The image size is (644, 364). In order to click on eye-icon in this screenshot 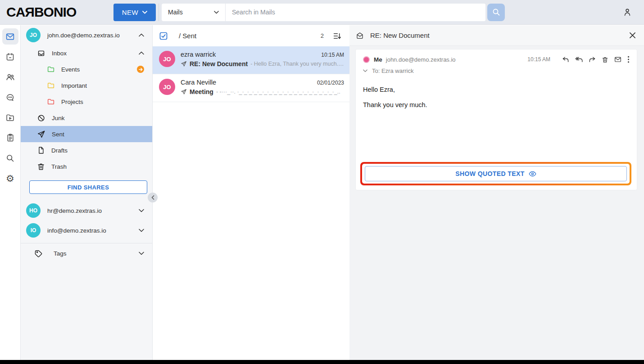, I will do `click(532, 174)`.